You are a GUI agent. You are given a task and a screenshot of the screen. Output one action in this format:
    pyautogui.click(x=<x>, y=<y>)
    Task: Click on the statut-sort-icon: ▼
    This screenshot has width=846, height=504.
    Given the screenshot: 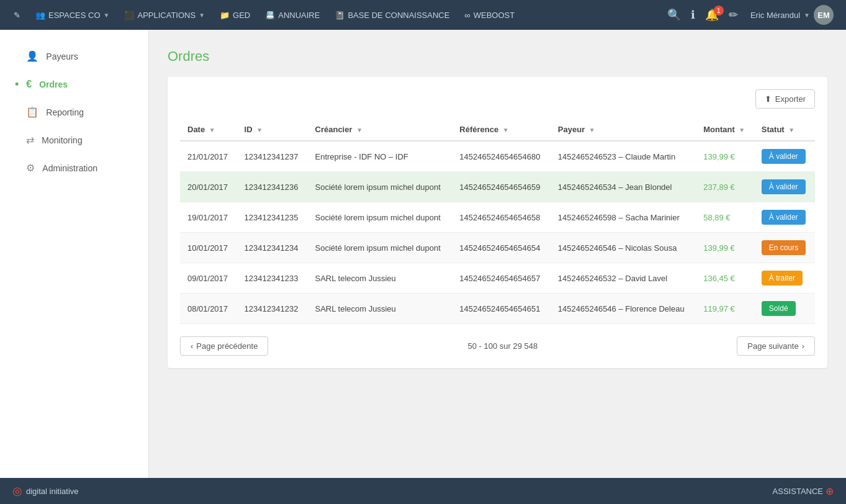 What is the action you would take?
    pyautogui.click(x=791, y=130)
    